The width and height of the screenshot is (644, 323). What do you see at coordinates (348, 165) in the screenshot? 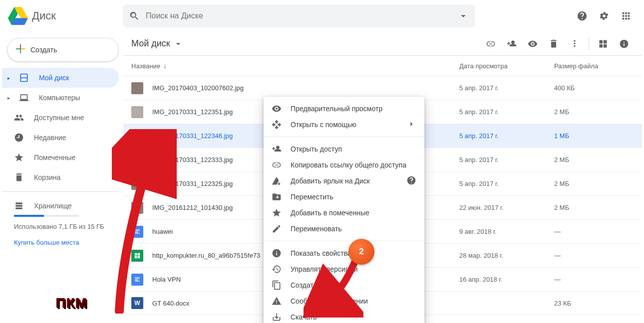
I see `menu-label: Копировать ссылку общего доступа` at bounding box center [348, 165].